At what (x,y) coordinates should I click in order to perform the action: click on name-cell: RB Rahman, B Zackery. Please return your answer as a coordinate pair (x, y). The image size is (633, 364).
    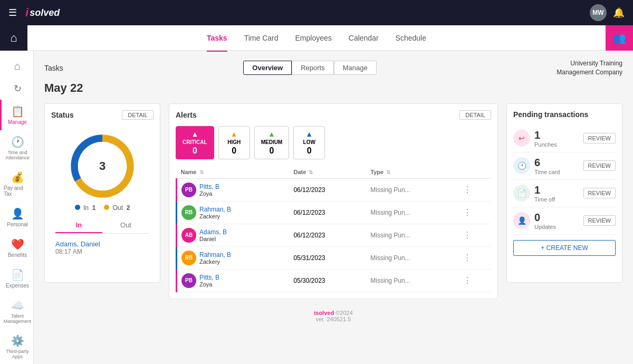
    Looking at the image, I should click on (233, 212).